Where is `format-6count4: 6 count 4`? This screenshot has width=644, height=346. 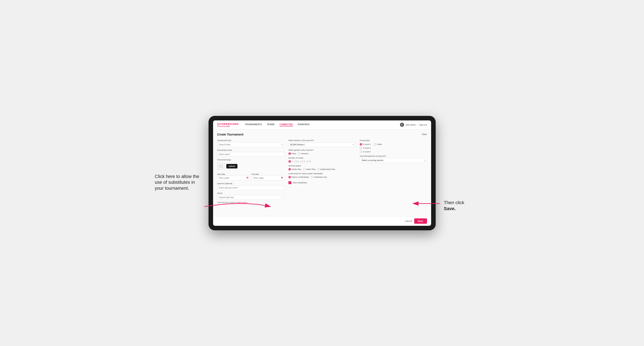
format-6count4: 6 count 4 is located at coordinates (393, 148).